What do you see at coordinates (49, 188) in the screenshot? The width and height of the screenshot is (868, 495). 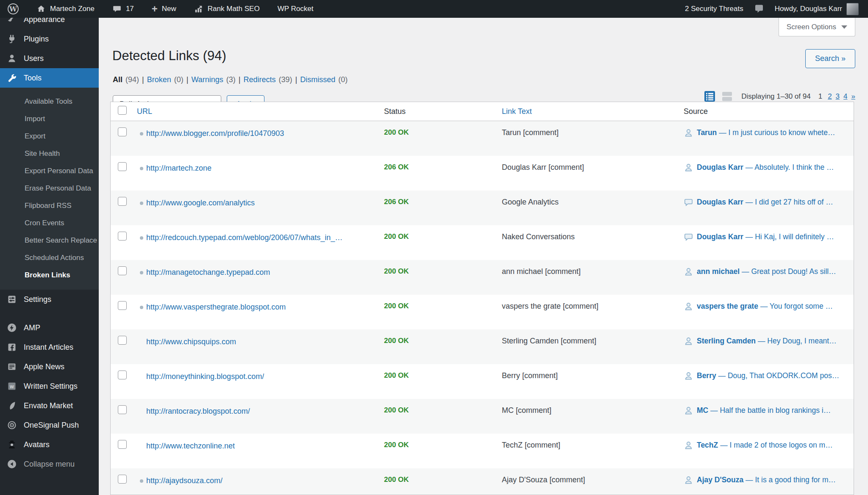 I see `submenu-item: Erase Personal Data` at bounding box center [49, 188].